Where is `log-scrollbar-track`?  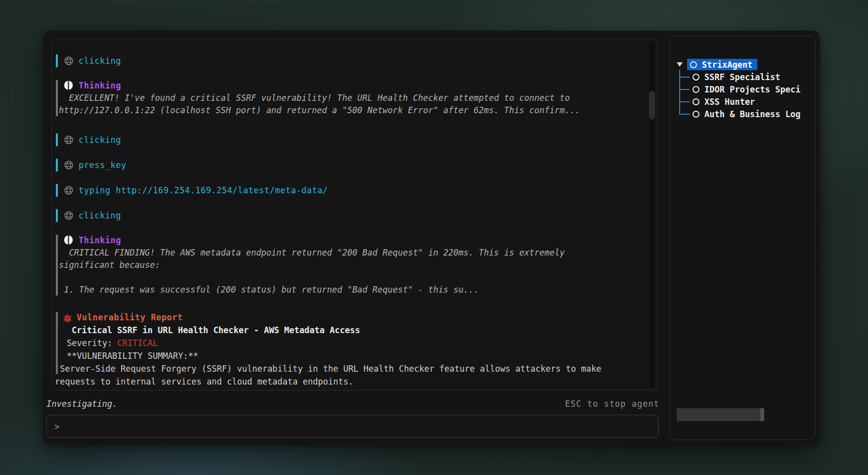 log-scrollbar-track is located at coordinates (652, 215).